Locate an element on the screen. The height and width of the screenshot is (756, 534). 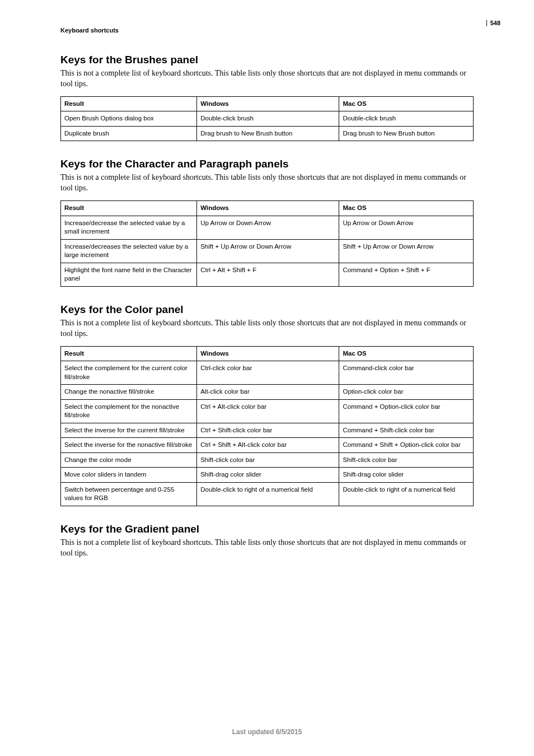
page-number-block: 548 is located at coordinates (494, 24).